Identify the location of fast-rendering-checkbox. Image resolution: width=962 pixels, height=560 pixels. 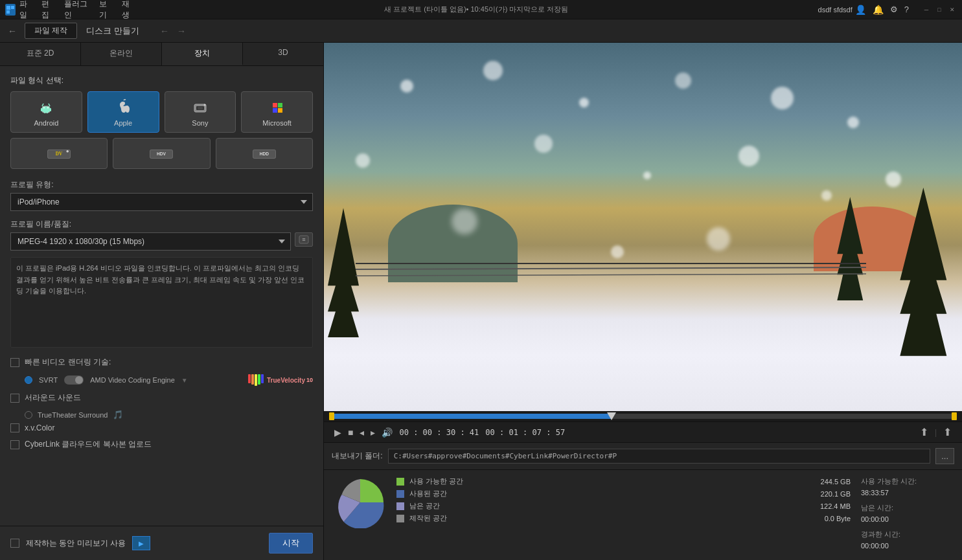
(15, 363).